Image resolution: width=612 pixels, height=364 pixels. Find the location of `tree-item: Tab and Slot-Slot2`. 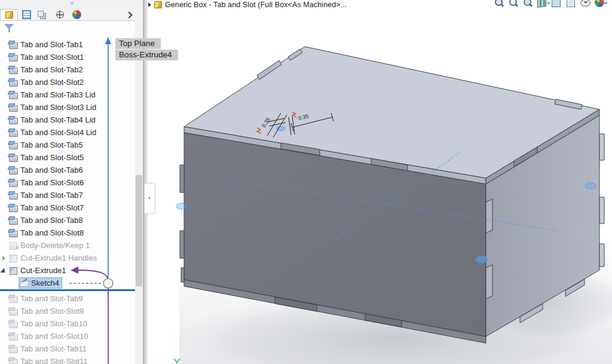

tree-item: Tab and Slot-Slot2 is located at coordinates (68, 82).